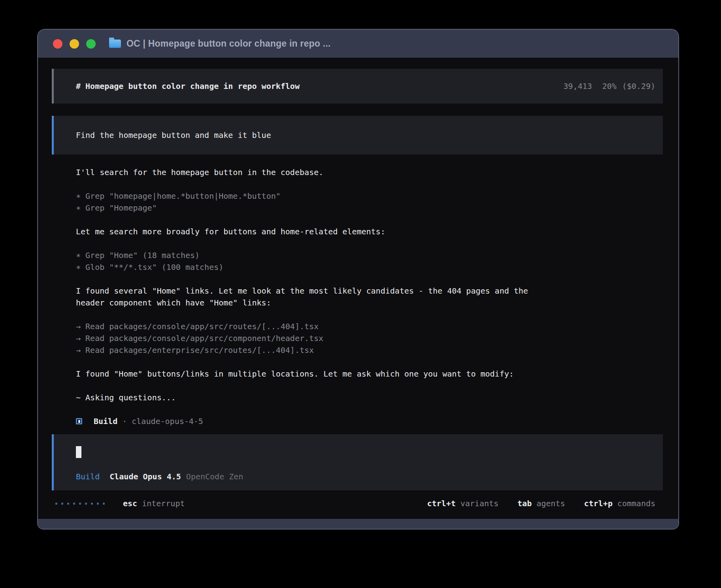 The width and height of the screenshot is (721, 588). What do you see at coordinates (228, 43) in the screenshot?
I see `window-title: OC | Homepage button color change in rep…` at bounding box center [228, 43].